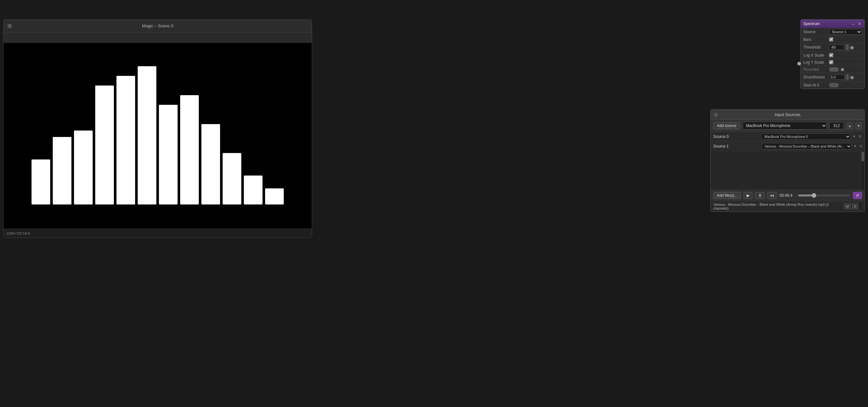 This screenshot has width=868, height=407. What do you see at coordinates (816, 63) in the screenshot?
I see `log-y-label: Log Y Scale` at bounding box center [816, 63].